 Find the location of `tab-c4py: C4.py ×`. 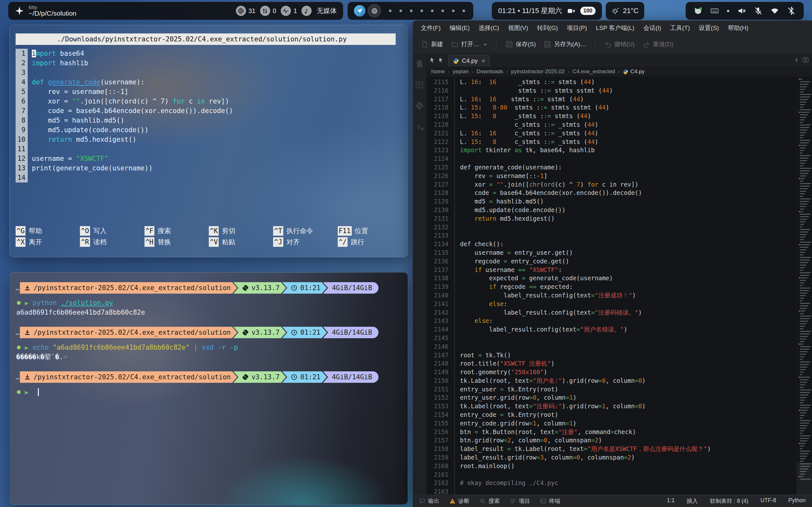

tab-c4py: C4.py × is located at coordinates (469, 60).